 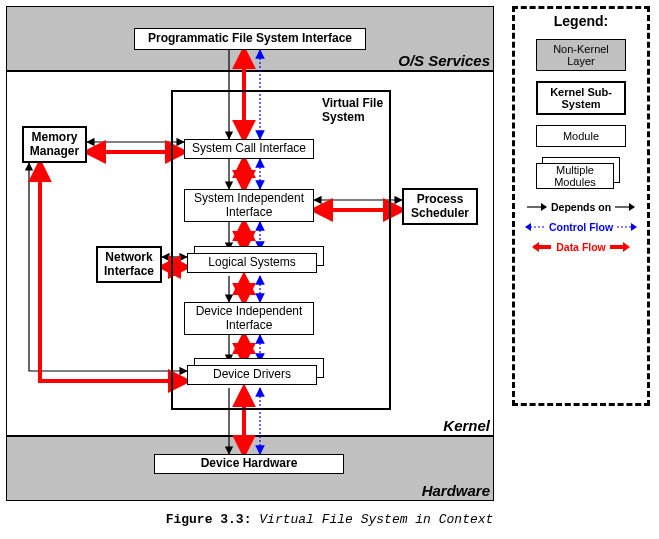 I want to click on virtual-file-system-label: Virtual File System, so click(x=357, y=110).